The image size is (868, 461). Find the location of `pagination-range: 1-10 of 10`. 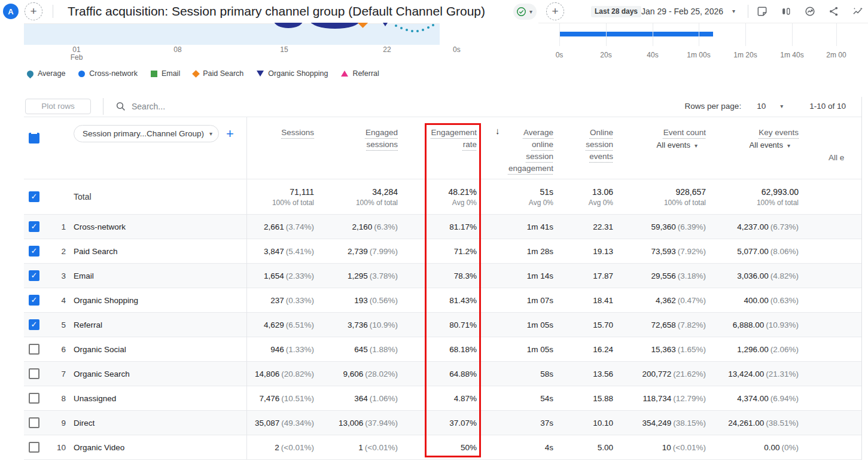

pagination-range: 1-10 of 10 is located at coordinates (828, 106).